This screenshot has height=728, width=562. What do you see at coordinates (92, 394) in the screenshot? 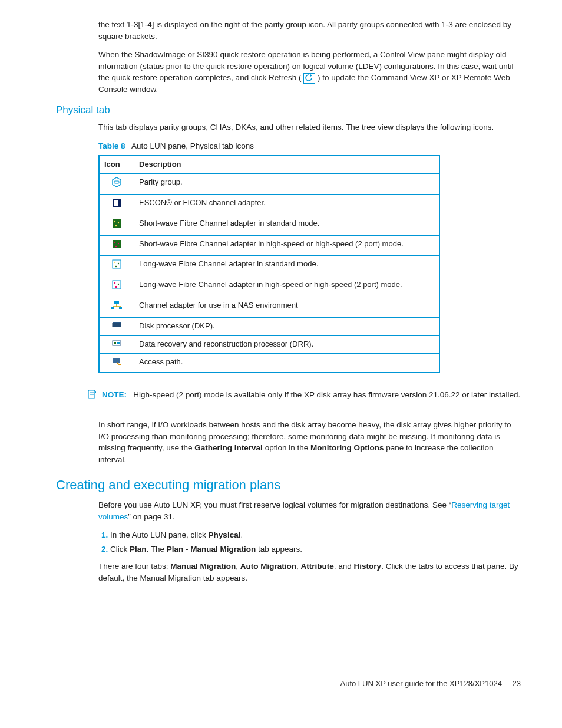
I see `note-icon` at bounding box center [92, 394].